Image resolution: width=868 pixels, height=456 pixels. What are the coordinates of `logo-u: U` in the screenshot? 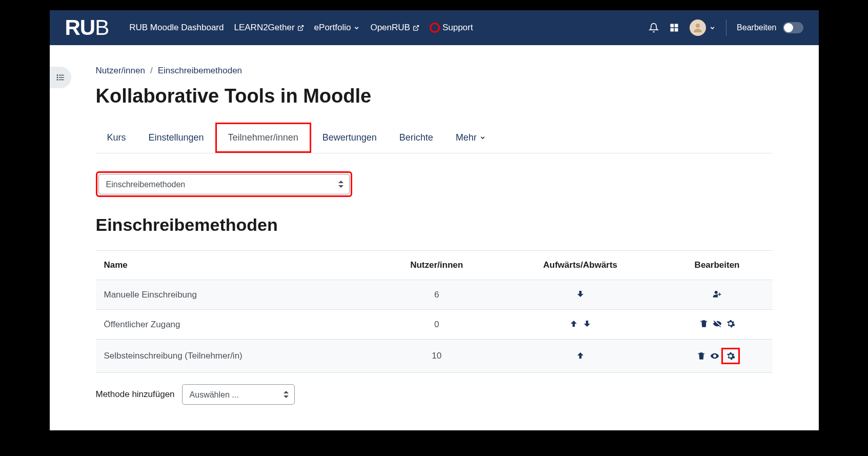 It's located at (87, 28).